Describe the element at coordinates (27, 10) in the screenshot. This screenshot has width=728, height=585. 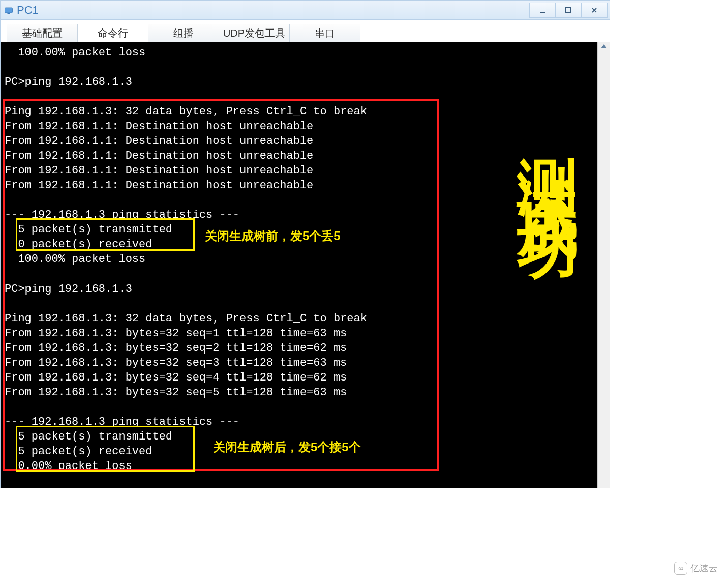
I see `window-title: PC1` at that location.